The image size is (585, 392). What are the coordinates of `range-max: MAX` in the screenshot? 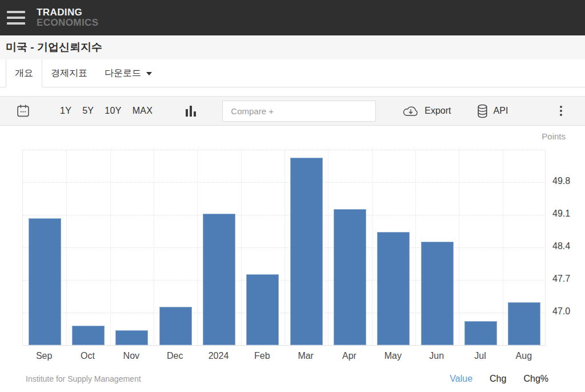 It's located at (143, 111).